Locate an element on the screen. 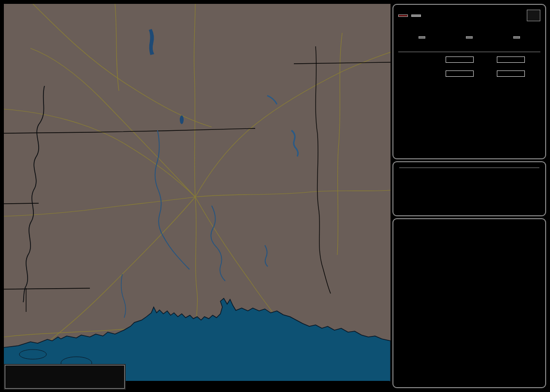  strike-button is located at coordinates (403, 15).